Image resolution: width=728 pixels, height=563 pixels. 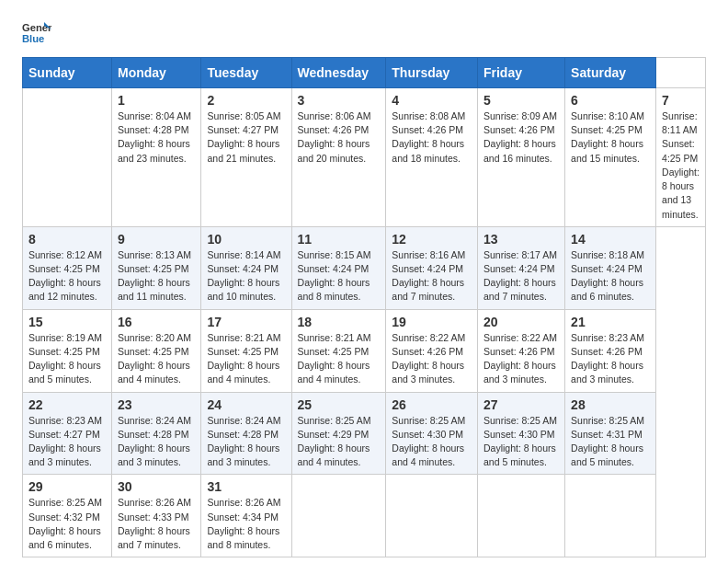 I want to click on day-number: 19, so click(x=432, y=322).